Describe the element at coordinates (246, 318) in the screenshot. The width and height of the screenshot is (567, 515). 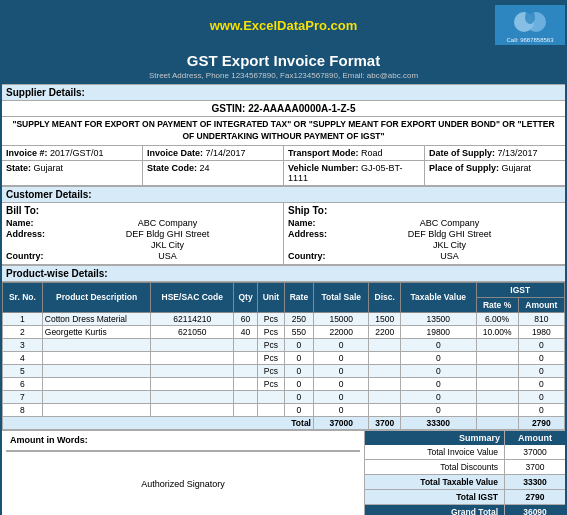
I see `cell-qty: 60` at that location.